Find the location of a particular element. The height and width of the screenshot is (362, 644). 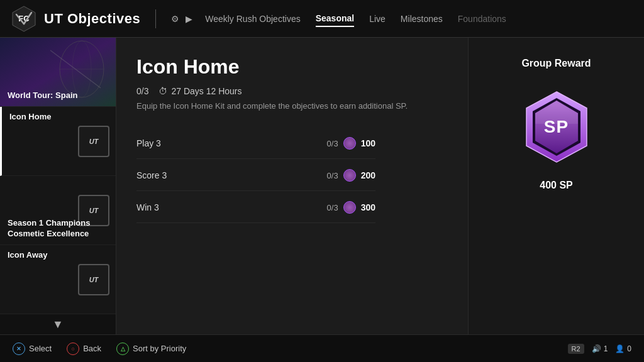

app-logo: FC is located at coordinates (24, 19).